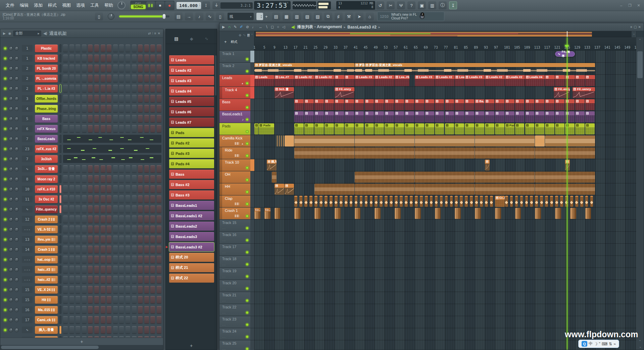 Image resolution: width=644 pixels, height=350 pixels. I want to click on pattern-item: Leads #7, so click(192, 122).